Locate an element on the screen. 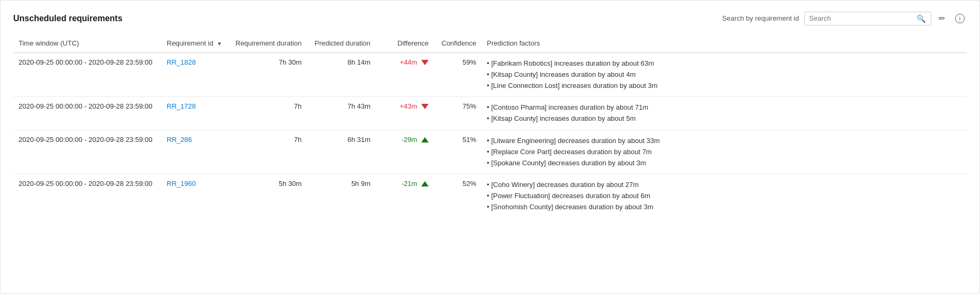 This screenshot has width=980, height=294. cell-req-duration: 5h 30m is located at coordinates (269, 196).